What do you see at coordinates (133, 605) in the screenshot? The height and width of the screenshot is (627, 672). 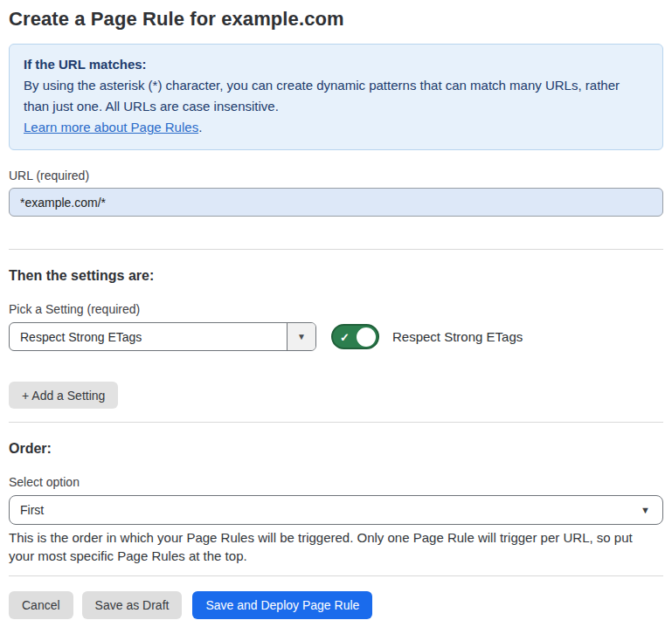 I see `save-as-draft-button: Save as Draft` at bounding box center [133, 605].